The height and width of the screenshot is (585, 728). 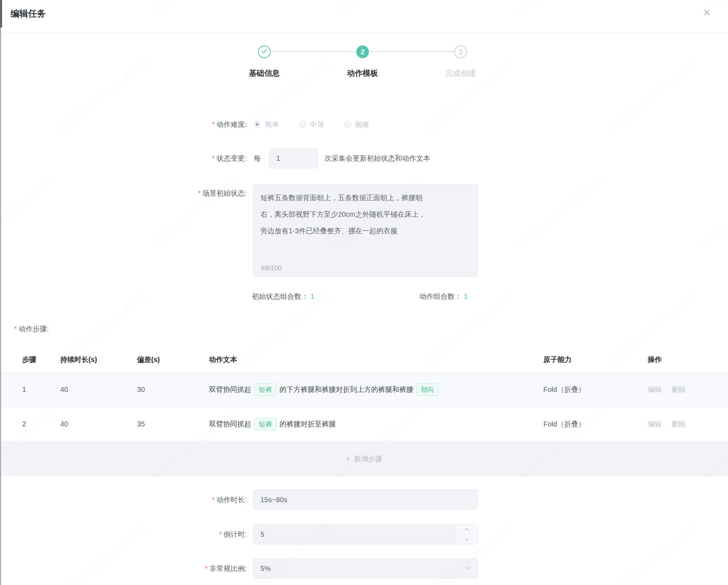 What do you see at coordinates (365, 534) in the screenshot?
I see `countdown-input: 5` at bounding box center [365, 534].